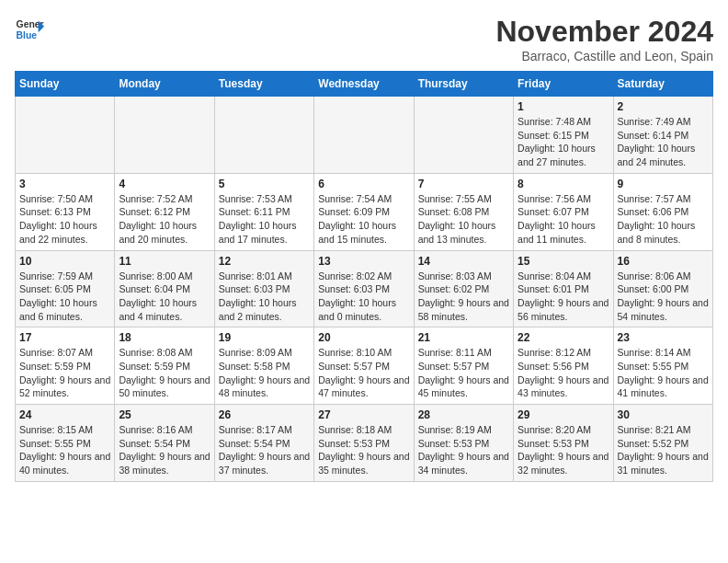 This screenshot has width=728, height=563. I want to click on day-number: 29, so click(563, 415).